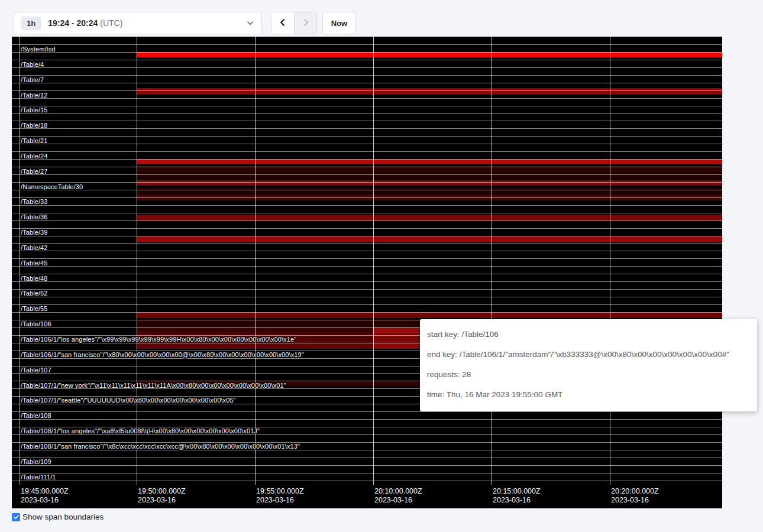 The image size is (763, 532). I want to click on tooltip-time: time: Thu, 16 Mar 2023 19:55:00 GMT, so click(589, 394).